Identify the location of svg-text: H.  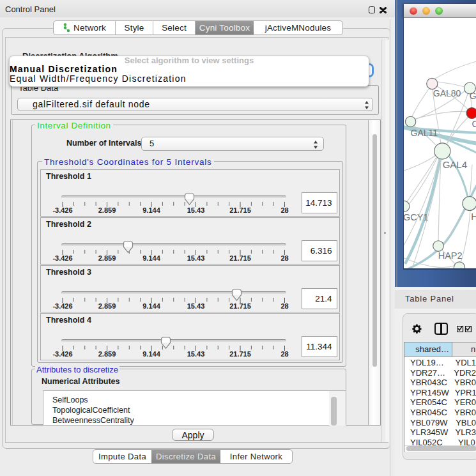
(473, 217).